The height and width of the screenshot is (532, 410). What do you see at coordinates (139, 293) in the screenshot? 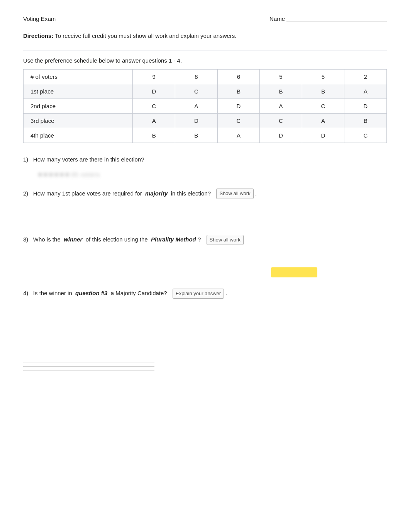
I see `q4-text-middle: a Majority Candidate?` at bounding box center [139, 293].